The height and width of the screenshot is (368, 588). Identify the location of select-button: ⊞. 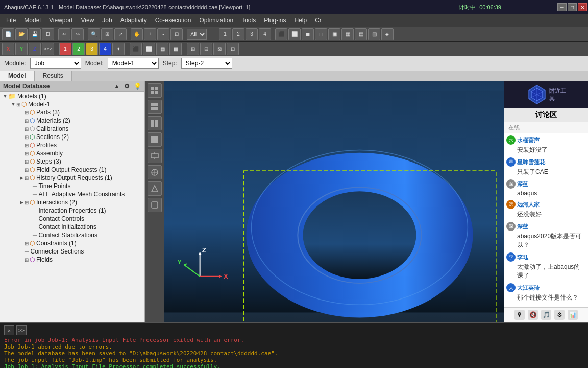
(107, 34).